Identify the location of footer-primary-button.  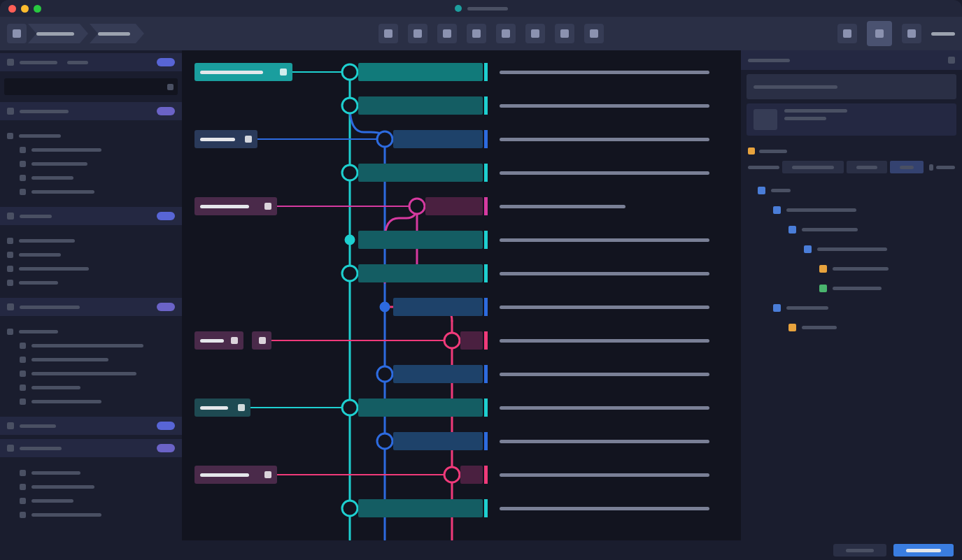
(924, 550).